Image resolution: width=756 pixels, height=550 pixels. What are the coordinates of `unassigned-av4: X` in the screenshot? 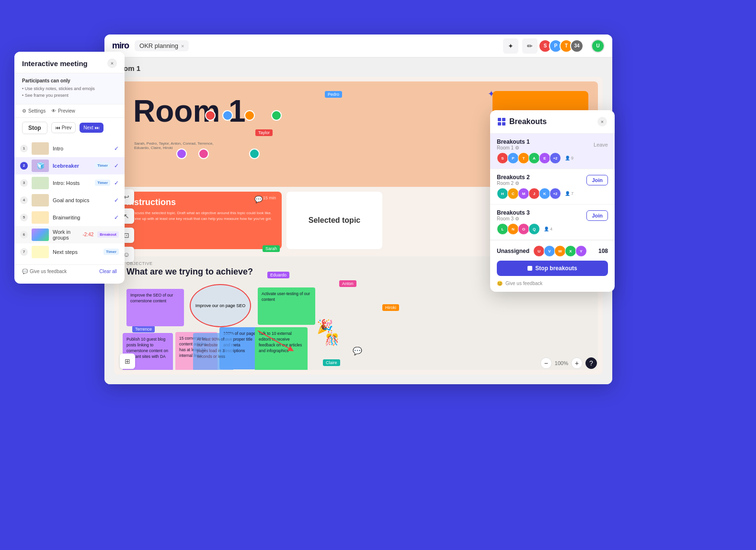 It's located at (571, 251).